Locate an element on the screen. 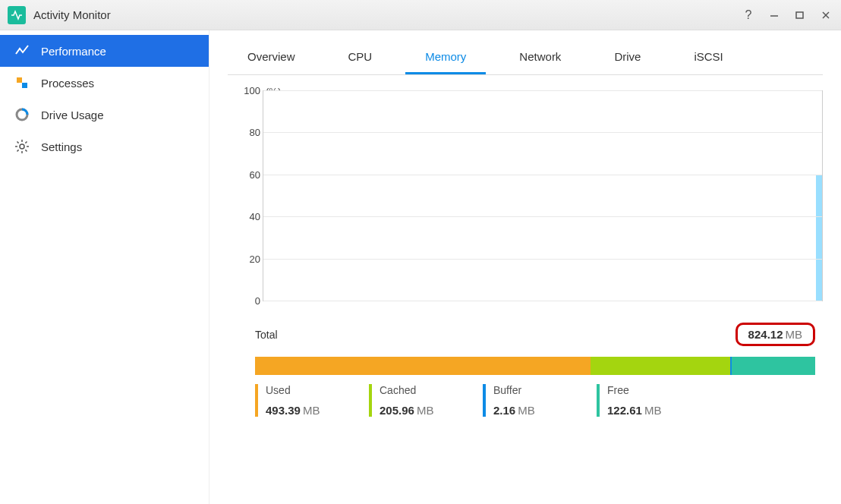 The image size is (841, 504). legend-value: 122.61MB is located at coordinates (659, 410).